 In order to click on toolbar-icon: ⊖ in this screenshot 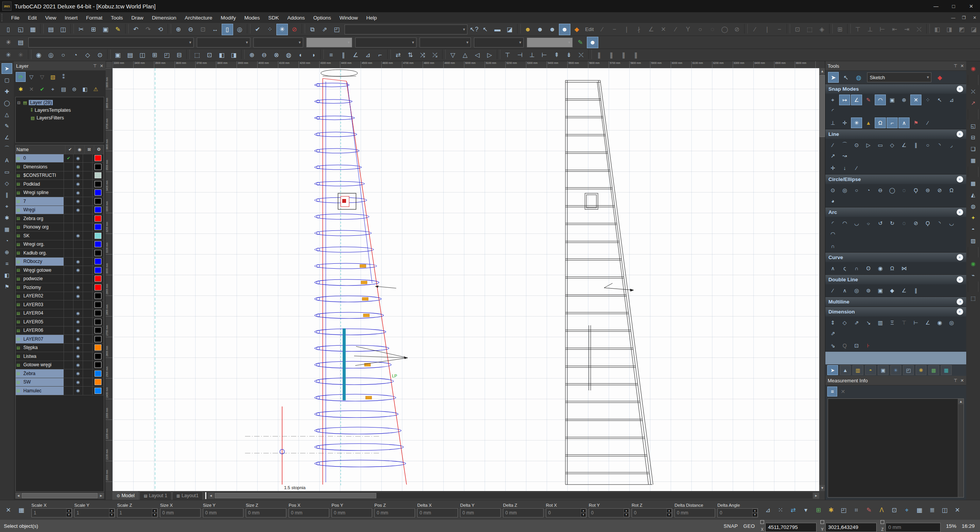, I will do `click(264, 55)`.